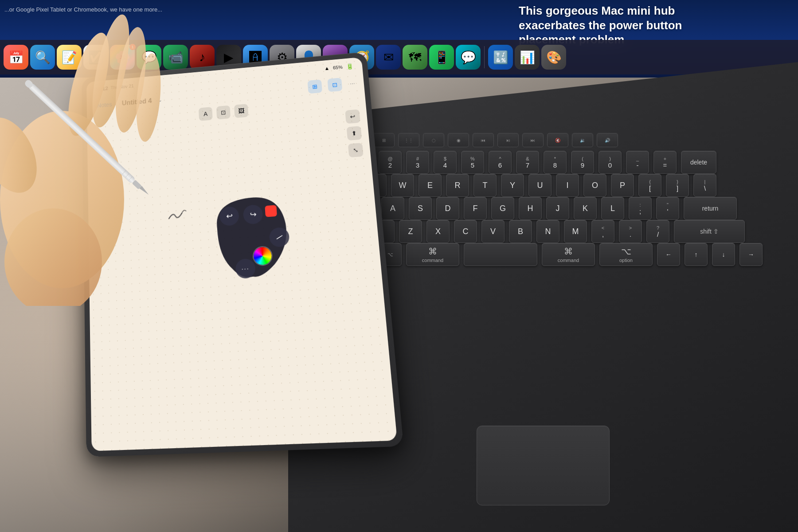 This screenshot has width=798, height=532. Describe the element at coordinates (96, 57) in the screenshot. I see `dock-icon-reminders: ☑️` at that location.